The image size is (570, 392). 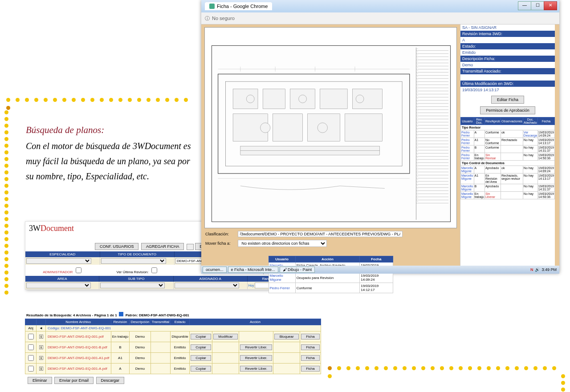 What do you see at coordinates (110, 153) in the screenshot?
I see `caption-block: Búsqueda de planos: Con el motor de búsq…` at bounding box center [110, 153].